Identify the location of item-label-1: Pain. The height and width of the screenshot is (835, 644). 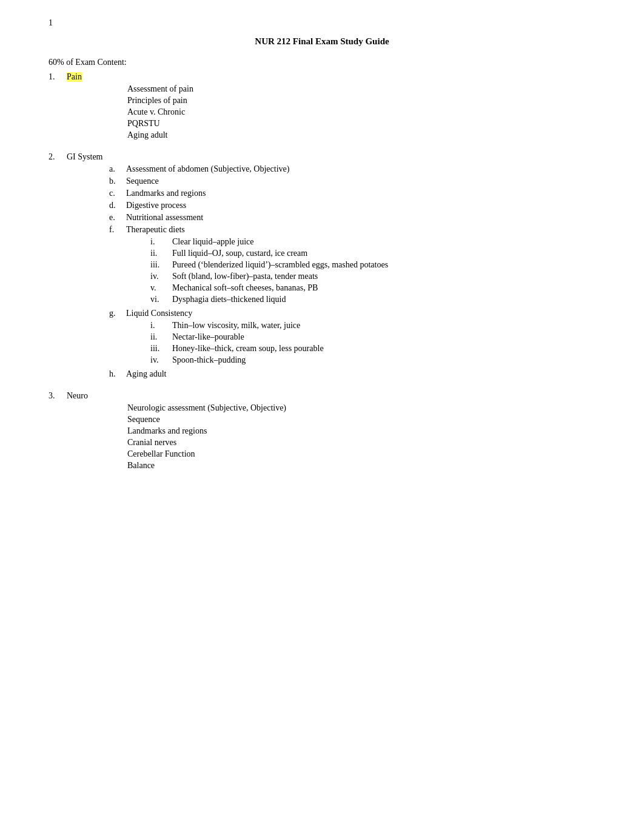
(74, 77).